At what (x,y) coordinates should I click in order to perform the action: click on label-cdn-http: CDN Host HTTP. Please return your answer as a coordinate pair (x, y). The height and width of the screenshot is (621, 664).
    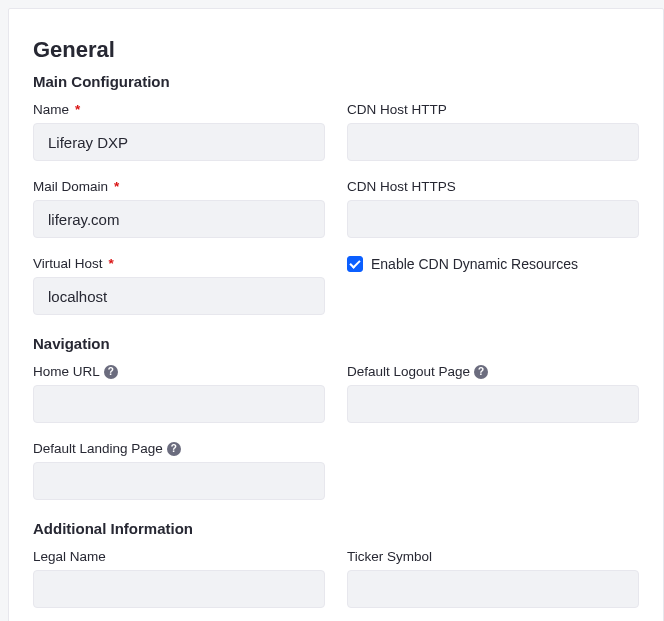
    Looking at the image, I should click on (493, 110).